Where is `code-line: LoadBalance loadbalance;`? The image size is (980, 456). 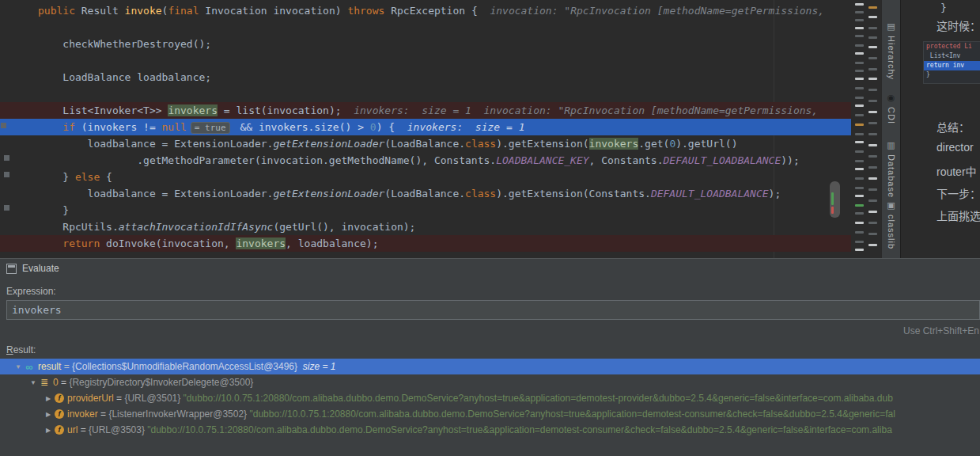
code-line: LoadBalance loadbalance; is located at coordinates (426, 78).